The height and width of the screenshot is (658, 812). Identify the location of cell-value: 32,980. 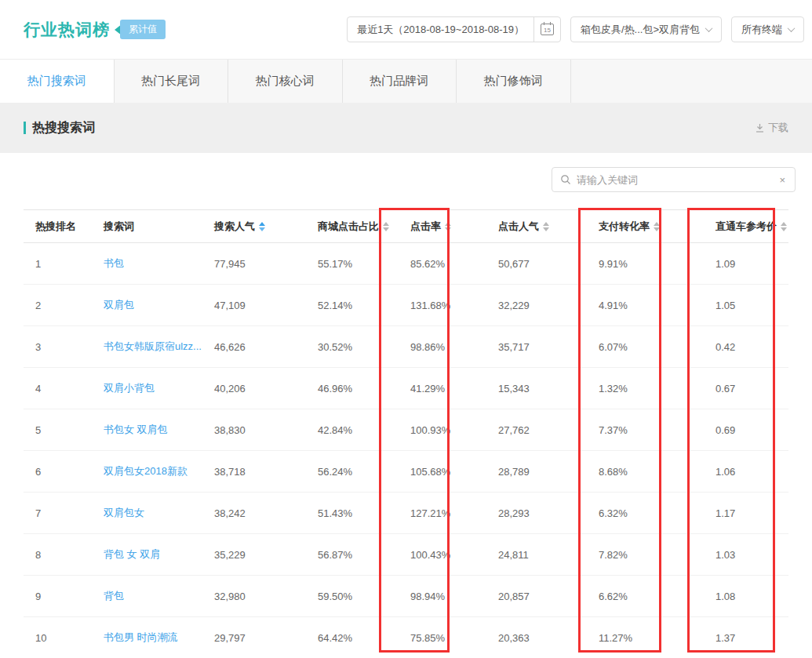
(230, 596).